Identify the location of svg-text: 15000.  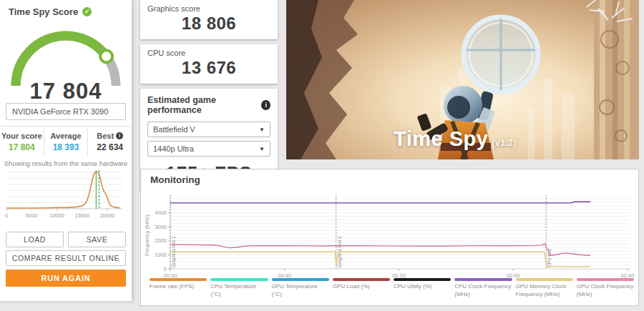
(82, 216).